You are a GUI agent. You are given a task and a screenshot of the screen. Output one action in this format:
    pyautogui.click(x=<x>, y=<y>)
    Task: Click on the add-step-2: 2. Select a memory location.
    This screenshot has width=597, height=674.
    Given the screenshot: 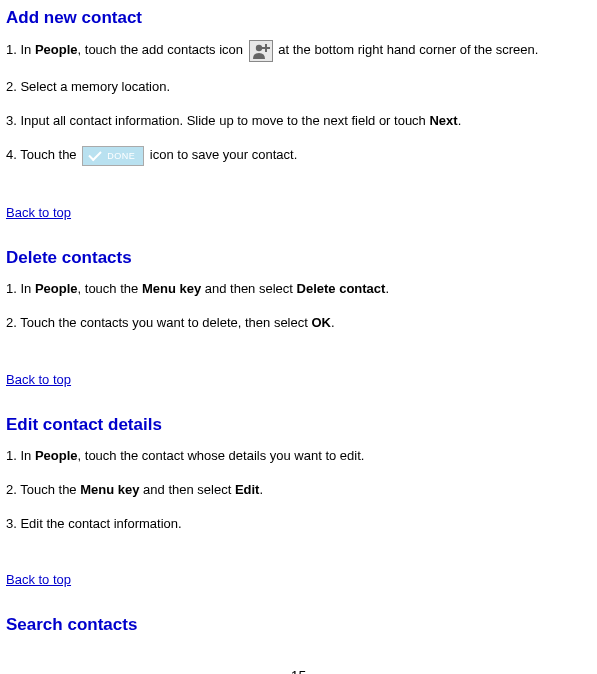 What is the action you would take?
    pyautogui.click(x=298, y=87)
    